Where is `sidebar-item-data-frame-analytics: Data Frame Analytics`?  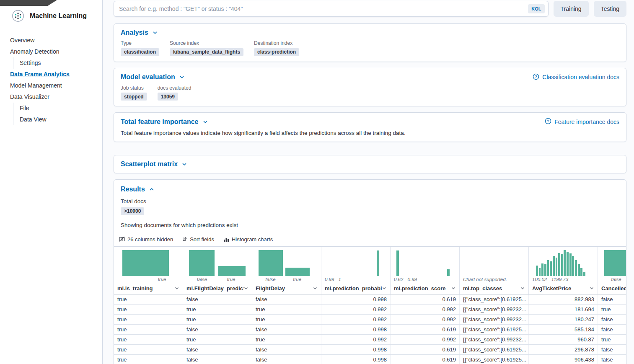
sidebar-item-data-frame-analytics: Data Frame Analytics is located at coordinates (54, 75).